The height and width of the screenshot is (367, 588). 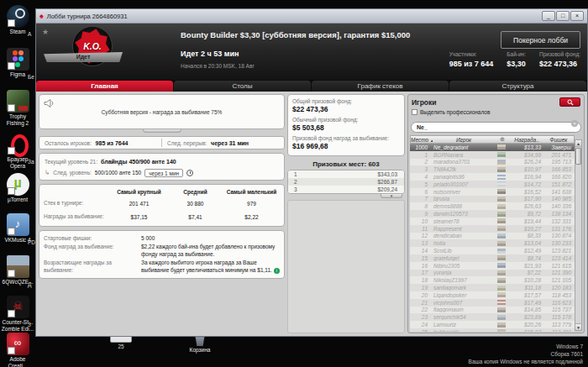 I want to click on player-chips: 140 985, so click(x=559, y=198).